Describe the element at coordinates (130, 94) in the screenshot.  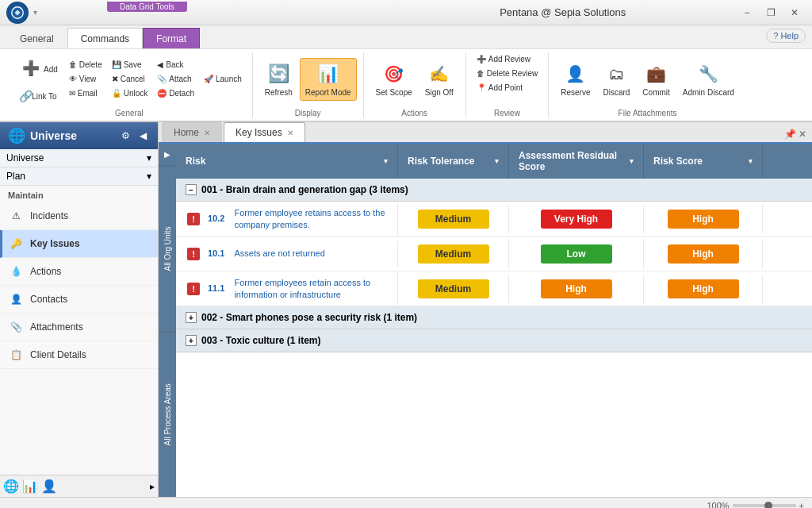
I see `unlock-button: 🔓 Unlock` at that location.